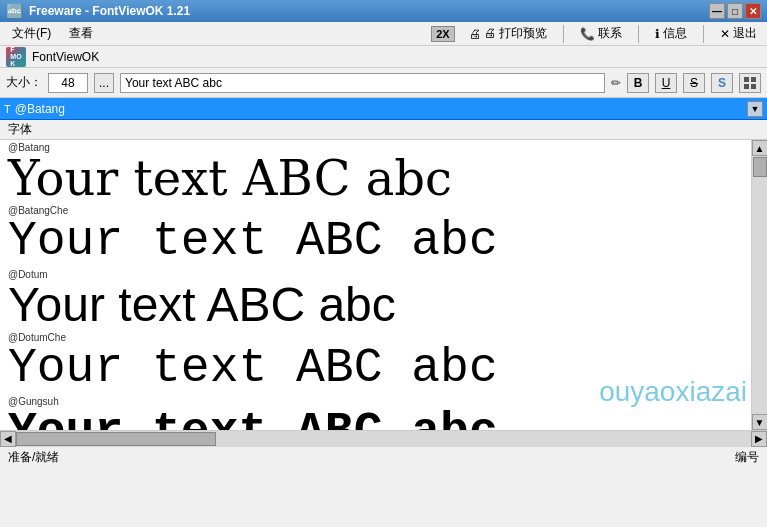 This screenshot has width=767, height=527. Describe the element at coordinates (760, 167) in the screenshot. I see `scroll-thumb` at that location.